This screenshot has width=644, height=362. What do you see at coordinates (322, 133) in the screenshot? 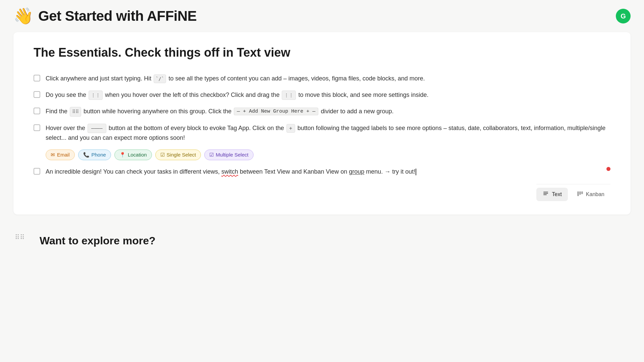
I see `checklist-item-4: Hover over the ———— button at the bottom…` at bounding box center [322, 133].